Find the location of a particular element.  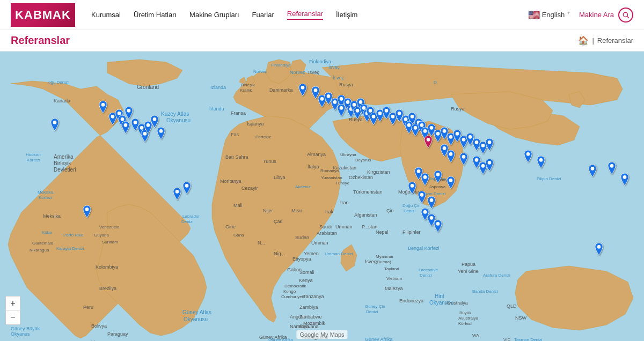

logo: KABMAK is located at coordinates (43, 15).